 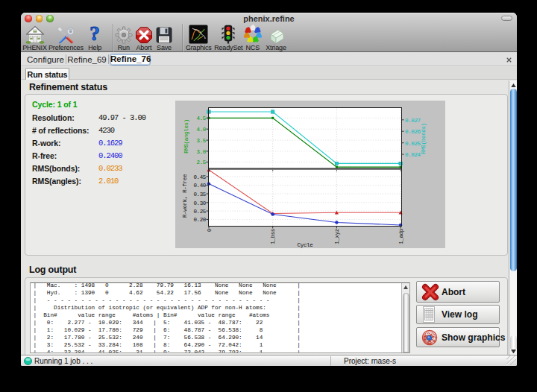 What do you see at coordinates (401, 237) in the screenshot?
I see `svg-text: 1_adp` at bounding box center [401, 237].